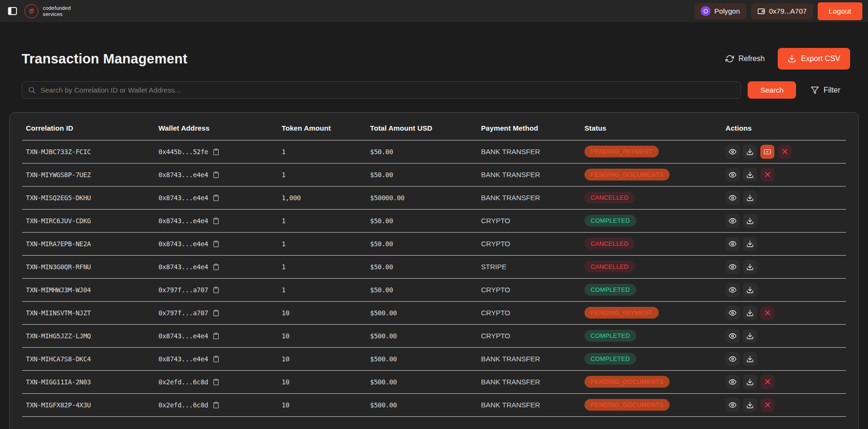 The image size is (868, 429). I want to click on status-badge: COMPLETED, so click(610, 221).